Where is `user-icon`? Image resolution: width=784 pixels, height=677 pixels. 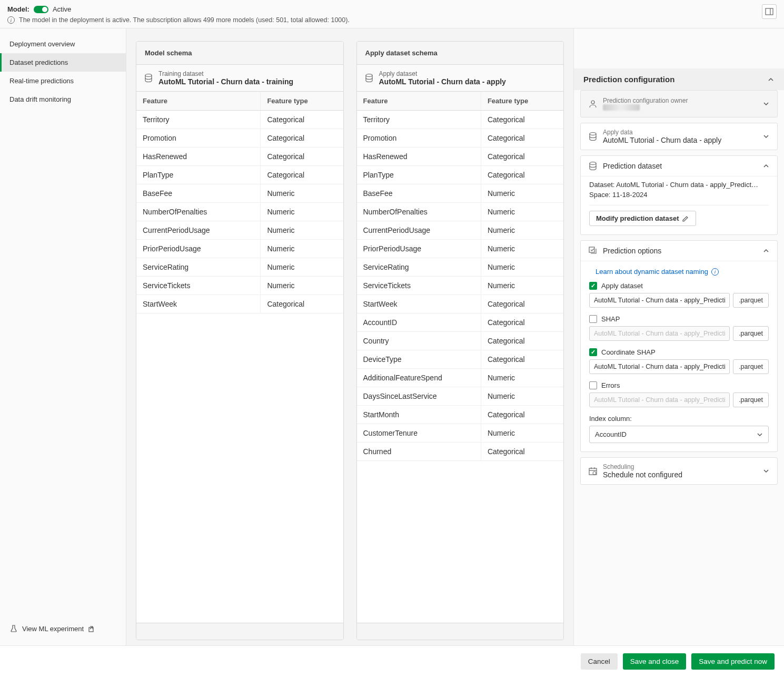 user-icon is located at coordinates (593, 104).